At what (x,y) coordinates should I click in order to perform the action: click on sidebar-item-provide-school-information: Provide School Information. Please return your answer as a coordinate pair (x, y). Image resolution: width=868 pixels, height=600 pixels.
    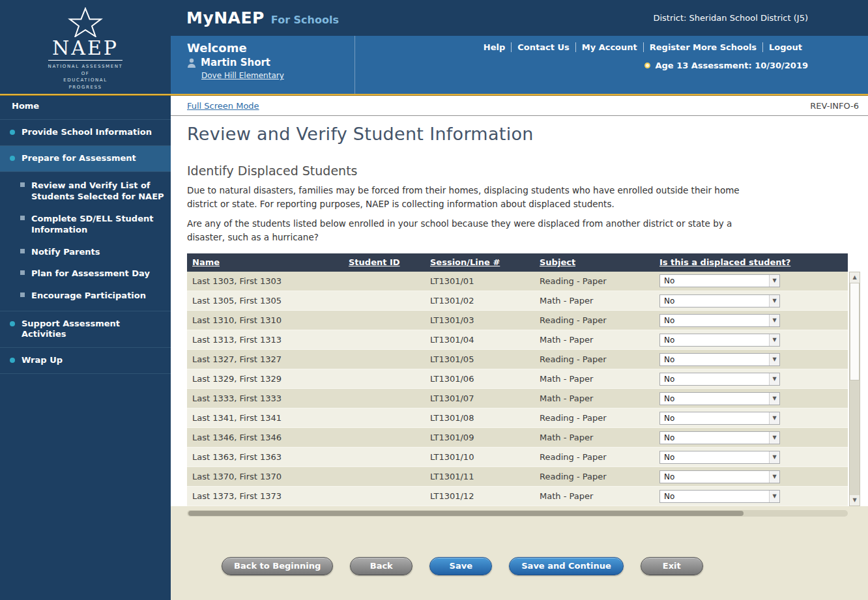
    Looking at the image, I should click on (85, 133).